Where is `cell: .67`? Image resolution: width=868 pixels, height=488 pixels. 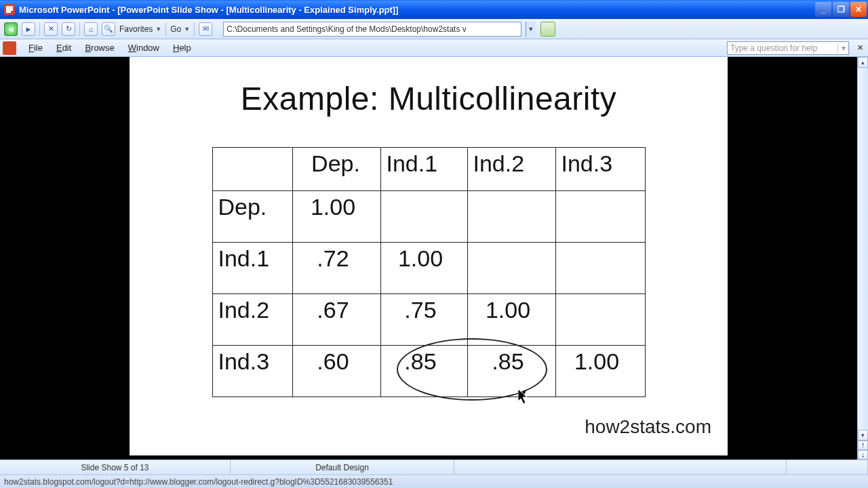 cell: .67 is located at coordinates (336, 320).